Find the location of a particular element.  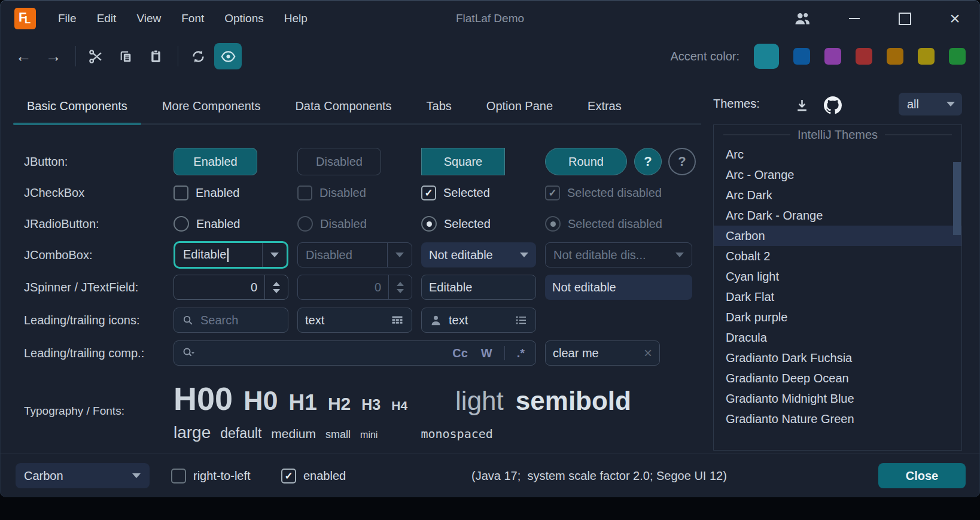

accent-swatch-orange is located at coordinates (895, 56).